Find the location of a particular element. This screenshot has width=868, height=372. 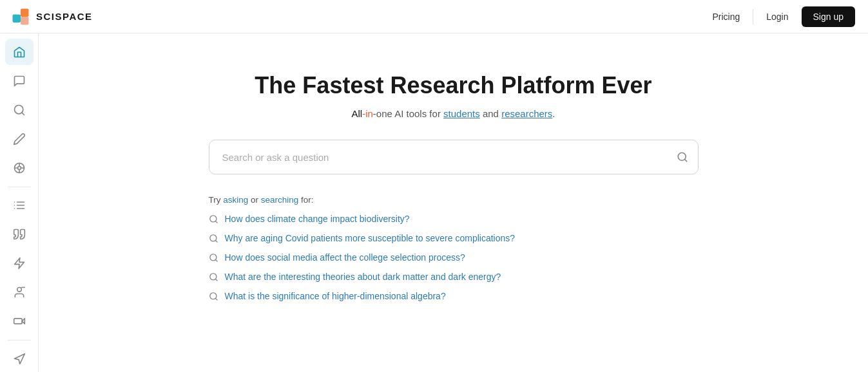

suggestion-item-5: What is the significance of higher-dimen… is located at coordinates (454, 296).